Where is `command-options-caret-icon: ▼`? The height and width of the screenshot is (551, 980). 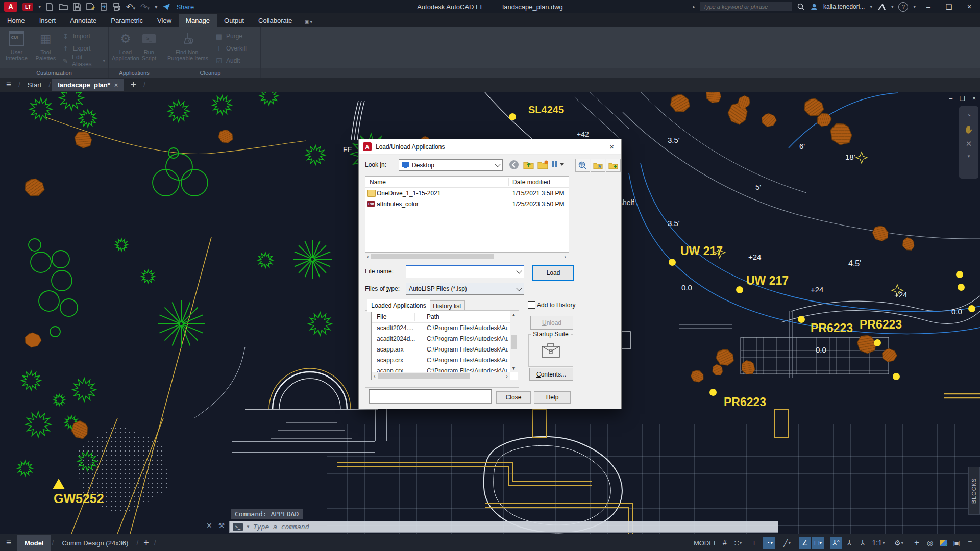
command-options-caret-icon: ▼ is located at coordinates (248, 527).